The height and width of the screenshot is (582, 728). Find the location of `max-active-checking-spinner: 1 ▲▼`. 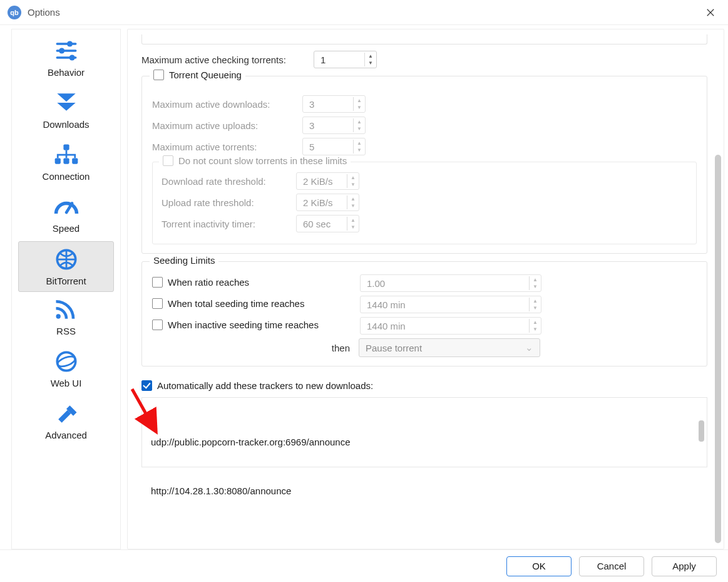

max-active-checking-spinner: 1 ▲▼ is located at coordinates (346, 60).